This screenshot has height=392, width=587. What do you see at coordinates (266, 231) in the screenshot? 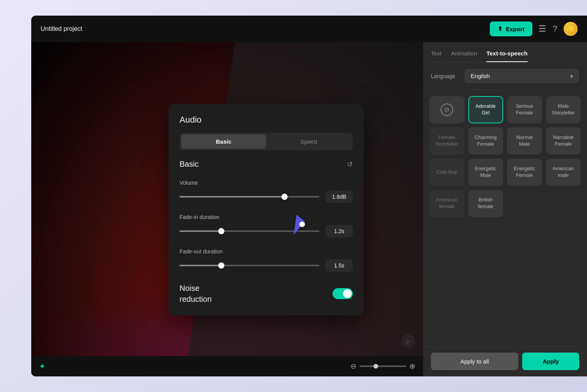
I see `fadein-control: 1.2s` at bounding box center [266, 231].